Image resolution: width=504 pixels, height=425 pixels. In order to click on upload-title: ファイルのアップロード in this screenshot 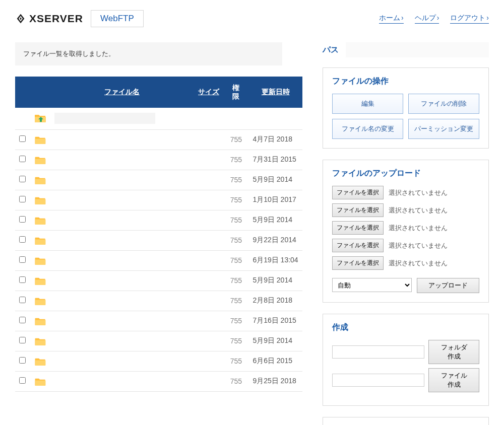, I will do `click(406, 173)`.